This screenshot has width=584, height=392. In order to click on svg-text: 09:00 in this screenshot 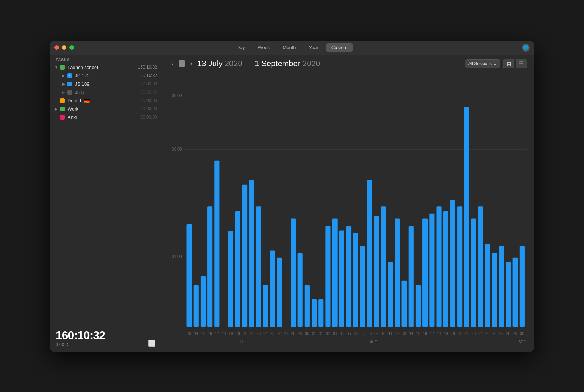, I will do `click(177, 95)`.